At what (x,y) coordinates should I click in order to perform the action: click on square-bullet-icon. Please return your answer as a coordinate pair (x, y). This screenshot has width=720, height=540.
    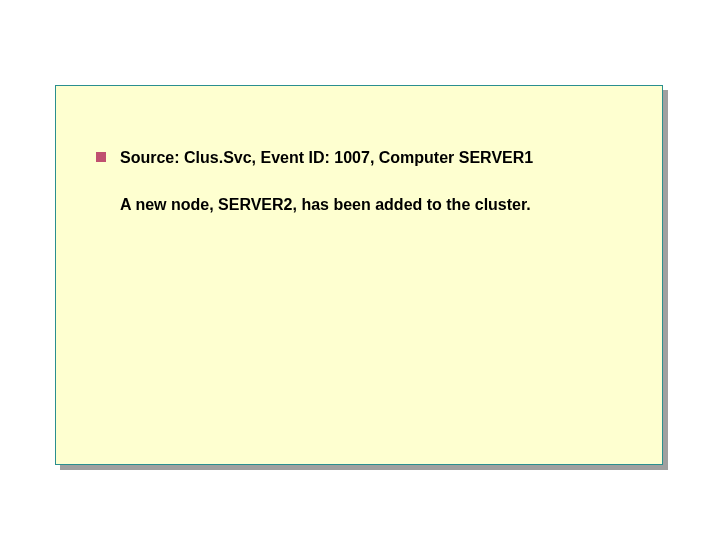
    Looking at the image, I should click on (101, 157).